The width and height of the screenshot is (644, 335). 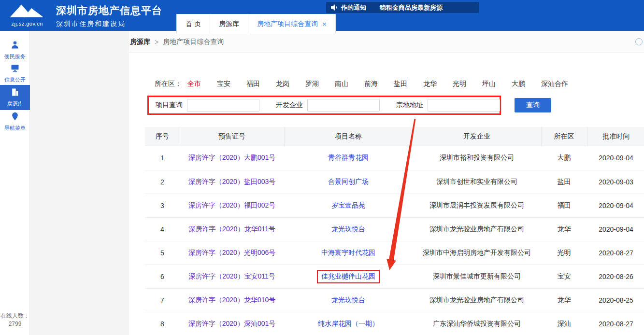 I want to click on district-option: 南山, so click(x=342, y=84).